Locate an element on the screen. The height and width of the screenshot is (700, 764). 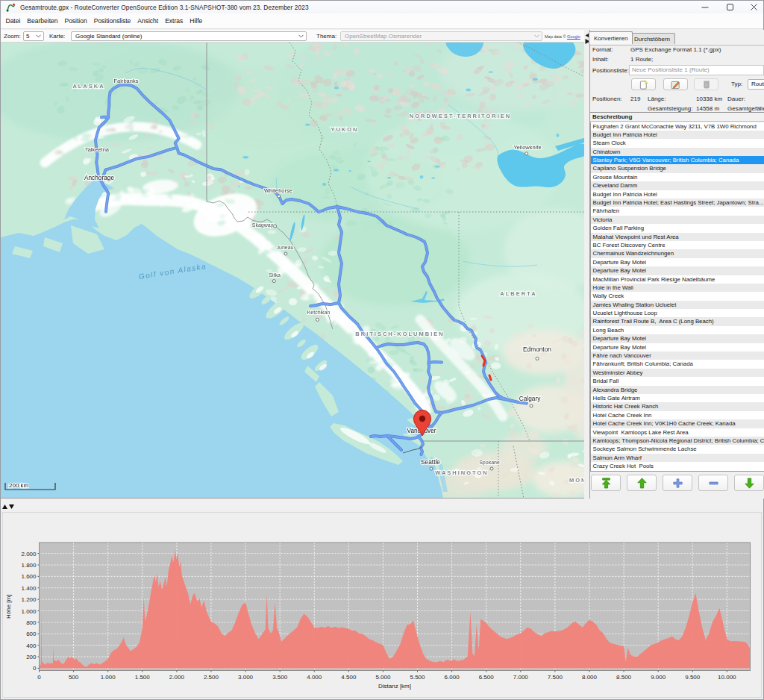
position-row: Hole in the Wall is located at coordinates (677, 288).